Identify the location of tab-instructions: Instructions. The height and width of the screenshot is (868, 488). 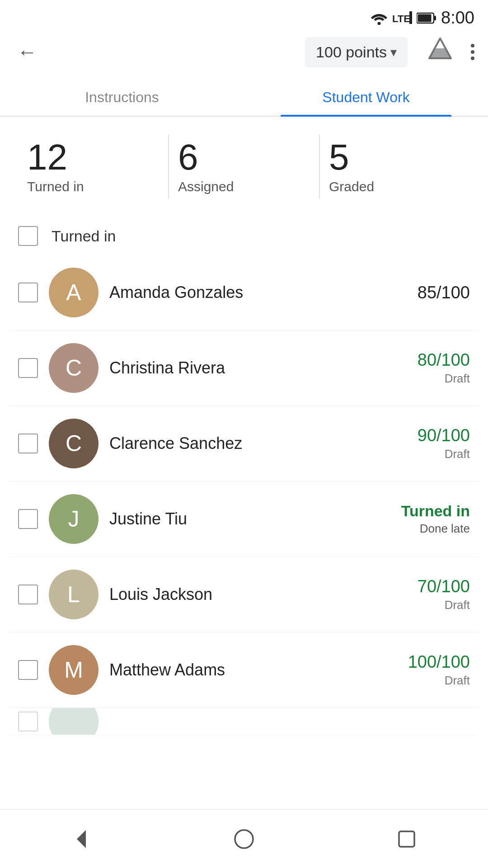
(122, 96).